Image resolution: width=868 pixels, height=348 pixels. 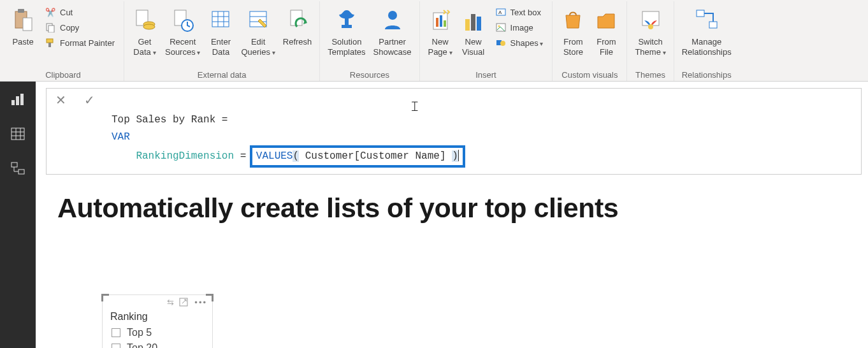 I want to click on shapes-icon, so click(x=501, y=43).